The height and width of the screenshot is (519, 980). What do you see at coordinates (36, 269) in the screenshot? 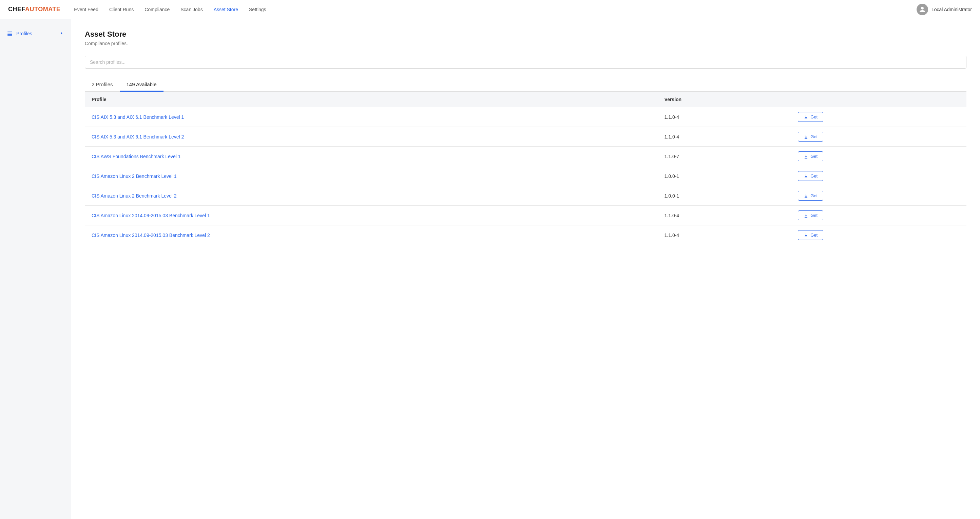
I see `sidebar: Profiles` at bounding box center [36, 269].